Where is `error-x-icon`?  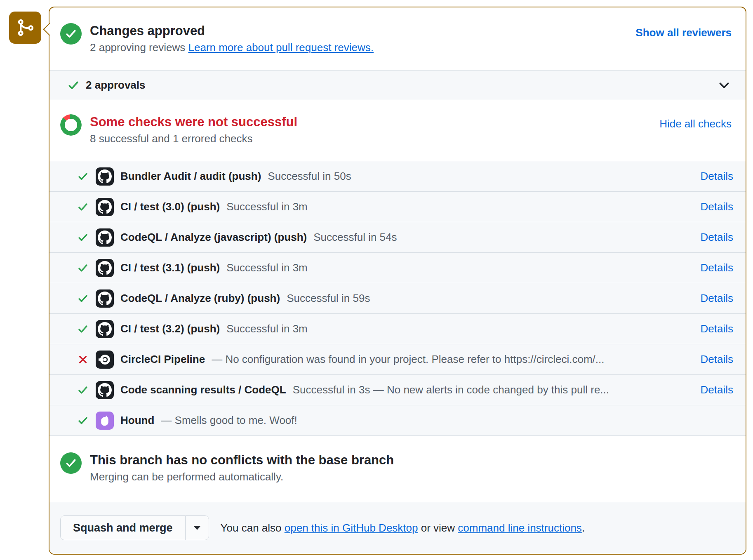 error-x-icon is located at coordinates (83, 360).